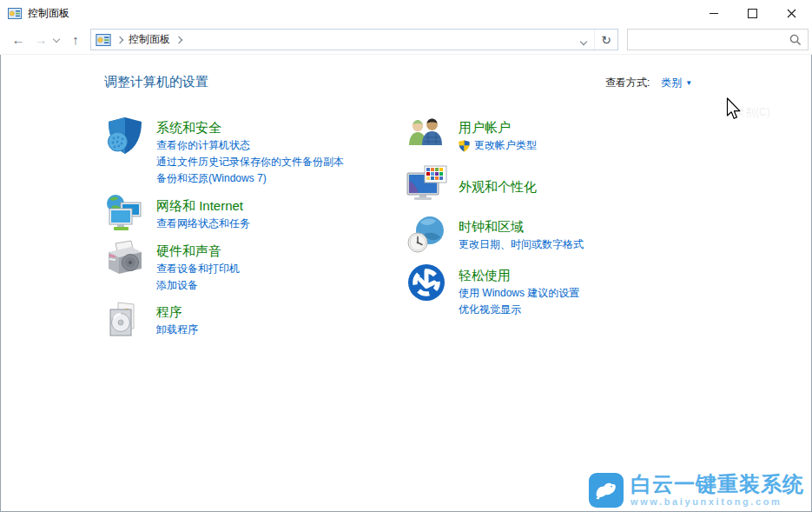  I want to click on search-input, so click(709, 40).